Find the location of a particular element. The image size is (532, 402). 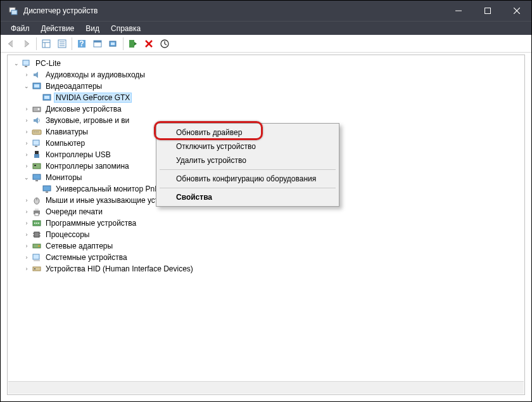

tree-node-disk: › Дисковые устройства is located at coordinates (267, 109).